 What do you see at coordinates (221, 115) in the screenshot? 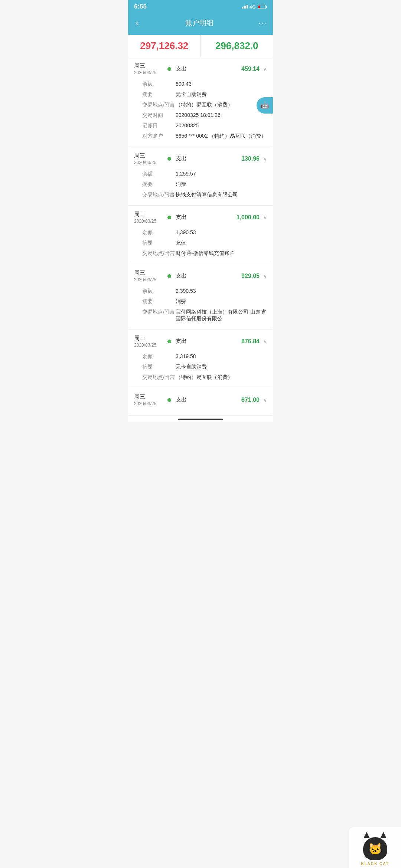
I see `detail-value: 20200325 18:01:26` at bounding box center [221, 115].